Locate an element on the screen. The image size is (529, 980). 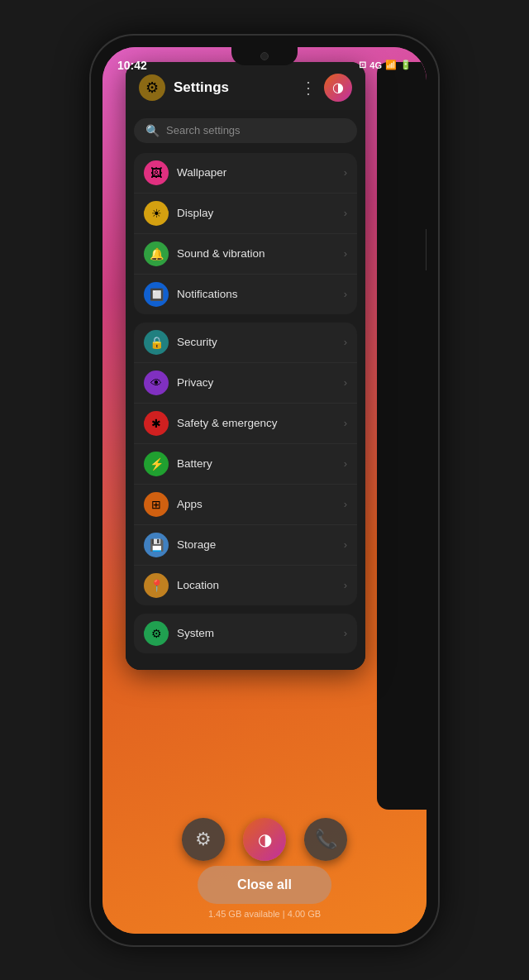
storage-icon: 💾 is located at coordinates (156, 545).